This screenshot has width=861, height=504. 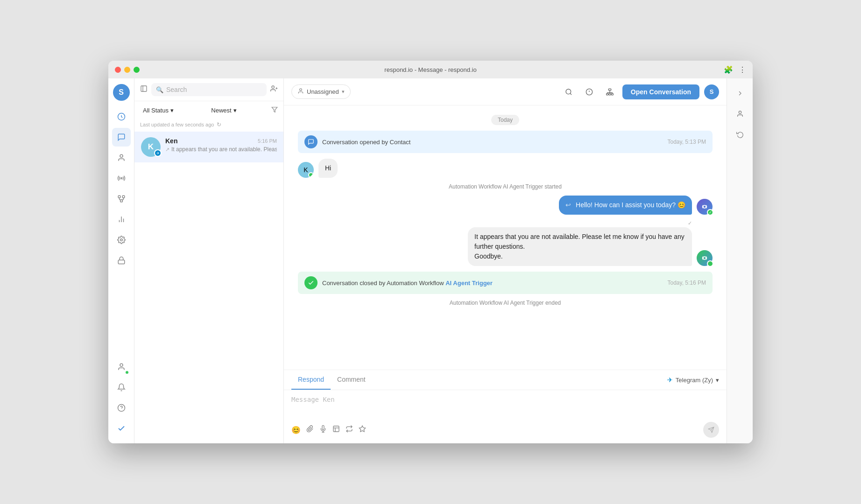 What do you see at coordinates (589, 92) in the screenshot?
I see `contact-info-icon` at bounding box center [589, 92].